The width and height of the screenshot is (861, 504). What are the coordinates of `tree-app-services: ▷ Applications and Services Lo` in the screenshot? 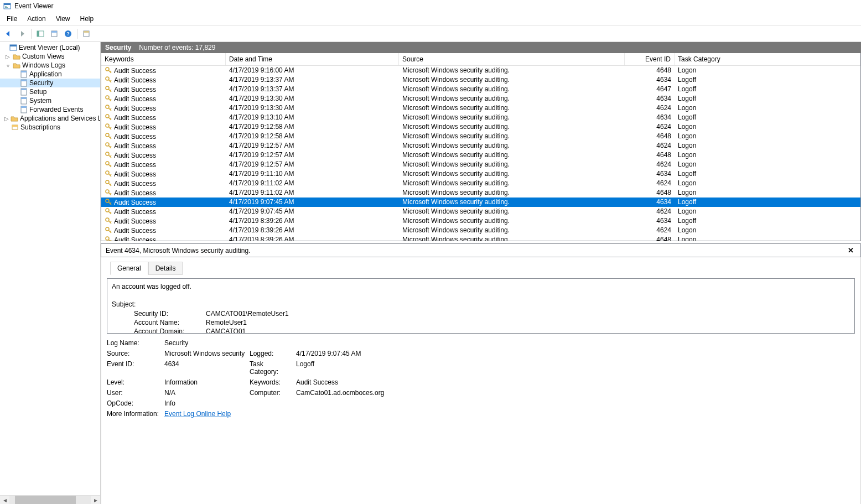 It's located at (50, 118).